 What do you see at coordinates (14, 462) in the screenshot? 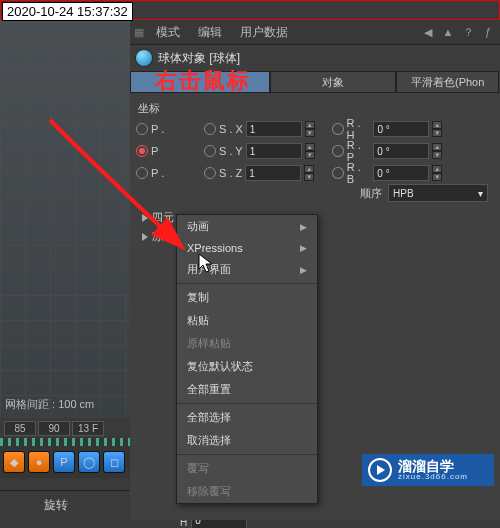
I see `record-keyframe-icon: ◆` at bounding box center [14, 462].